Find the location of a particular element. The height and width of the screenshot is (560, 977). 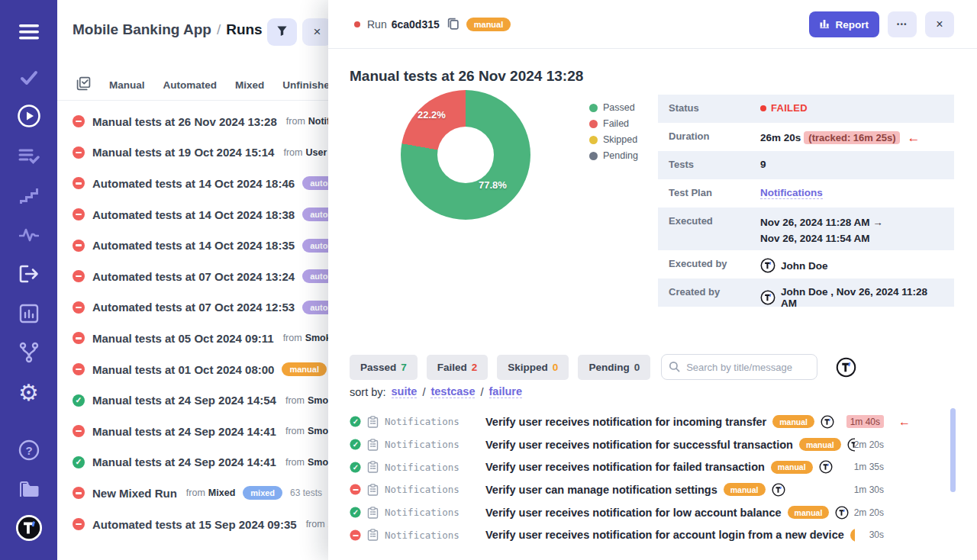

chip-label: Failed is located at coordinates (452, 368).